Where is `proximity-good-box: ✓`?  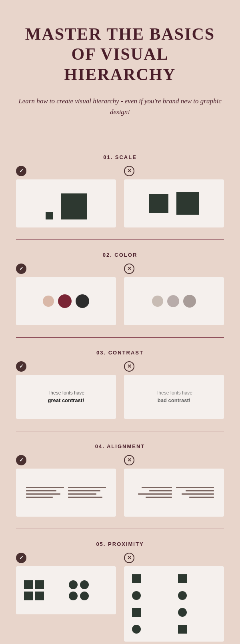 proximity-good-box: ✓ is located at coordinates (66, 597).